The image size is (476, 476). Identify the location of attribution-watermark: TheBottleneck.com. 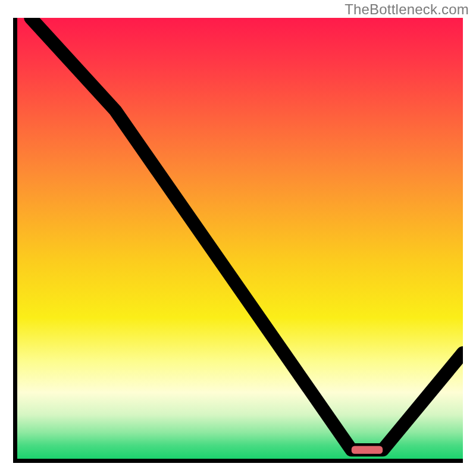
(407, 10).